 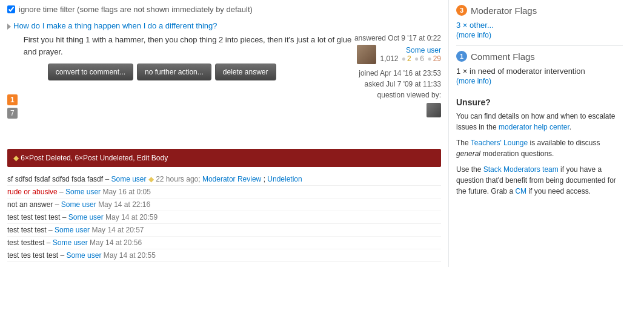 What do you see at coordinates (499, 143) in the screenshot?
I see `teachers-lounge-link: Teachers' Lounge` at bounding box center [499, 143].